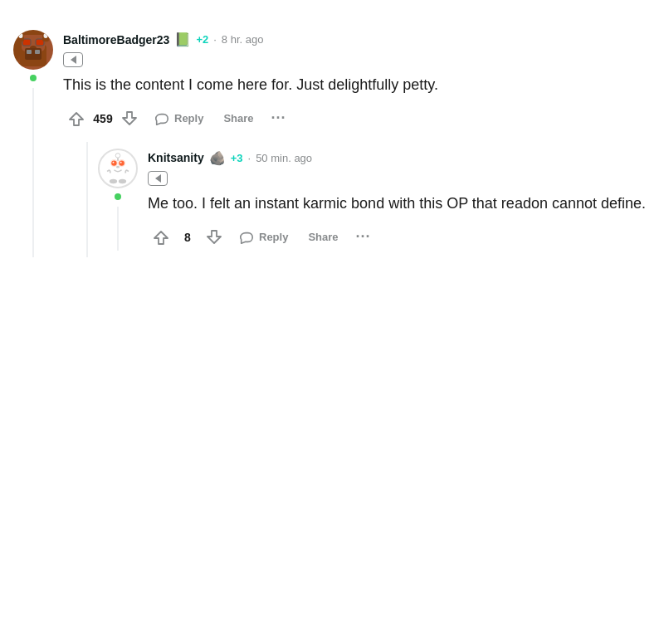 This screenshot has height=644, width=664. What do you see at coordinates (374, 199) in the screenshot?
I see `reply-comment-item: Knitsanity 🪨 +3 · 50 min. ago Me too. I …` at bounding box center [374, 199].